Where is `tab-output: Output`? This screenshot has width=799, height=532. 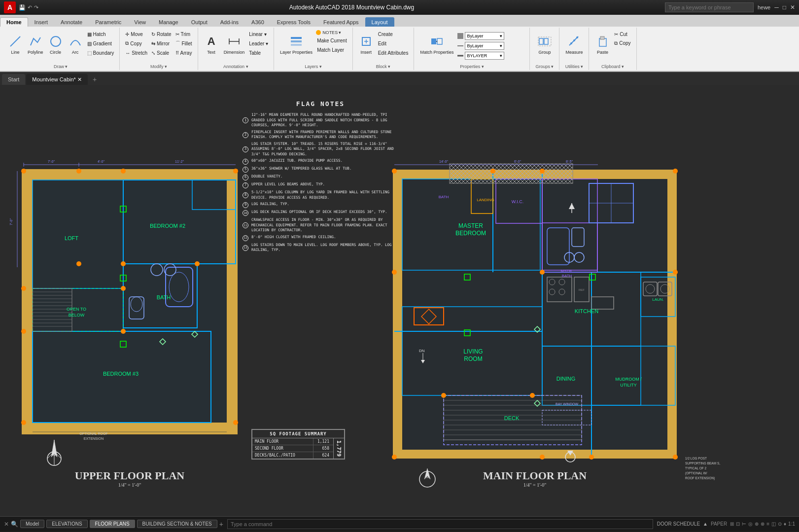
tab-output: Output is located at coordinates (199, 22).